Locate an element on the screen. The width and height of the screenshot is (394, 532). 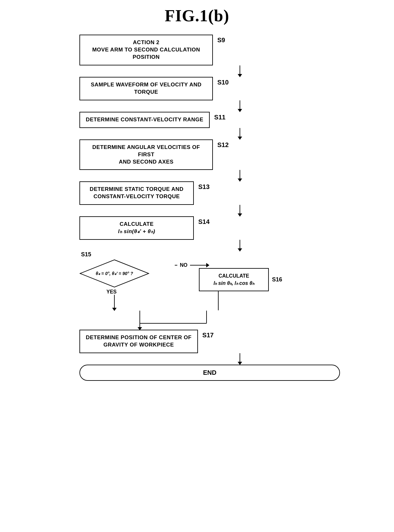
step-s11-label: S11 is located at coordinates (220, 116).